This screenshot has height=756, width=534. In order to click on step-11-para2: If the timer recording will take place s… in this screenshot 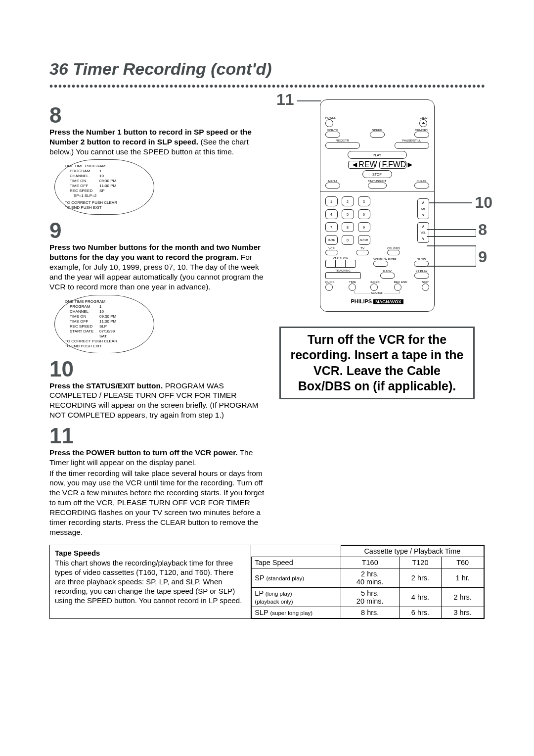, I will do `click(159, 503)`.